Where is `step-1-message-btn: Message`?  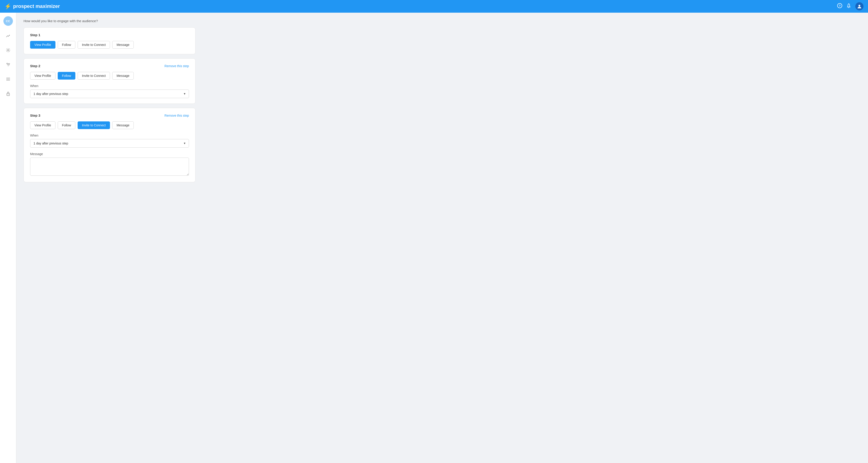 step-1-message-btn: Message is located at coordinates (123, 45).